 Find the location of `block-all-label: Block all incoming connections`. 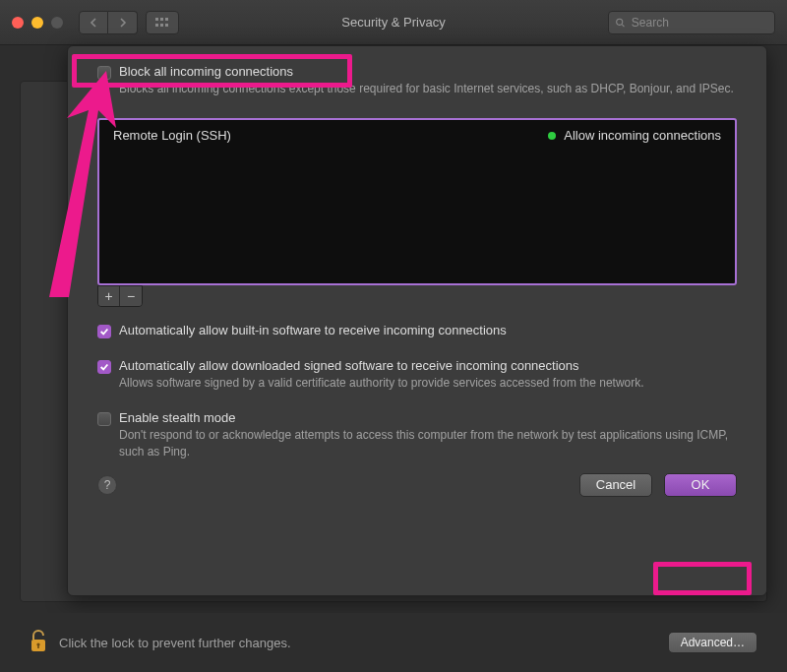

block-all-label: Block all incoming connections is located at coordinates (428, 71).